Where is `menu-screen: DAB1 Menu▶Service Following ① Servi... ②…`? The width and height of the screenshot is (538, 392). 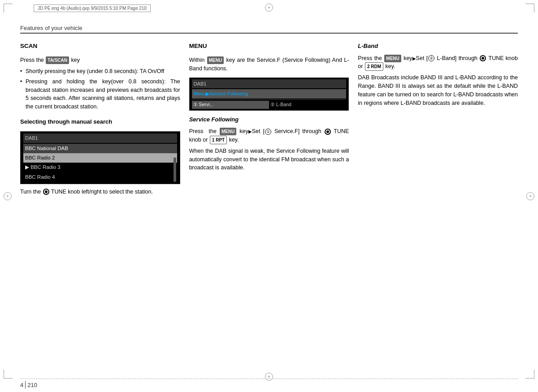
menu-screen: DAB1 Menu▶Service Following ① Servi... ②… is located at coordinates (269, 94).